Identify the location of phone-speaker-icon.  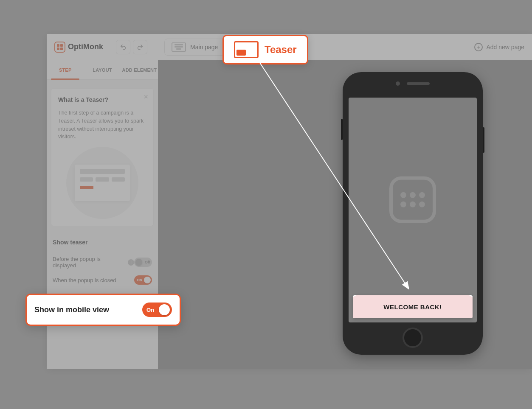
(418, 84).